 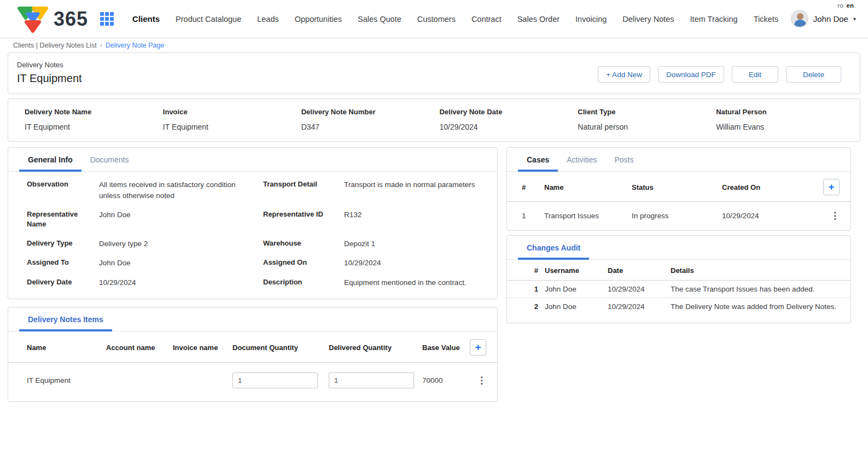 What do you see at coordinates (281, 348) in the screenshot?
I see `column-header: Document Quantity` at bounding box center [281, 348].